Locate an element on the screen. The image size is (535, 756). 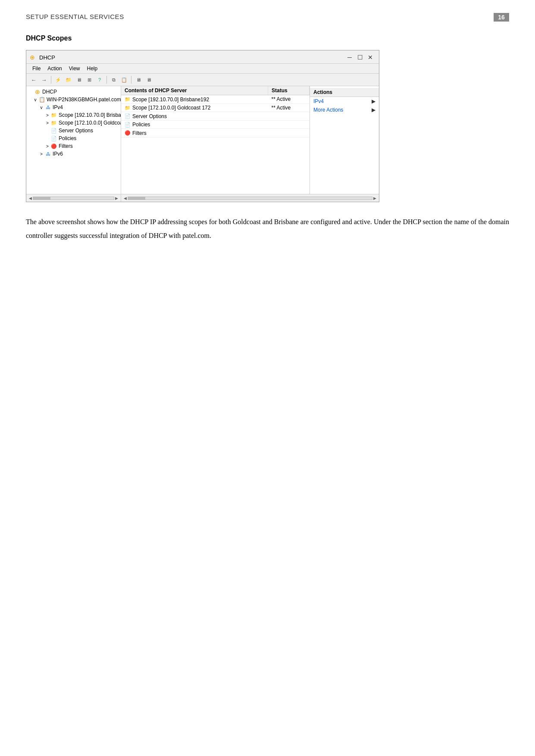
status-server-options is located at coordinates (289, 116).